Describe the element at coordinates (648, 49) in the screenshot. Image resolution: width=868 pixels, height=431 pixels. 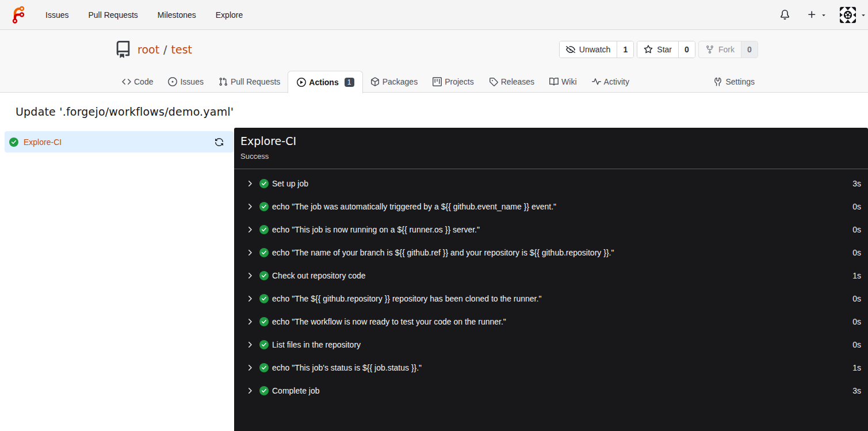
I see `star-icon` at that location.